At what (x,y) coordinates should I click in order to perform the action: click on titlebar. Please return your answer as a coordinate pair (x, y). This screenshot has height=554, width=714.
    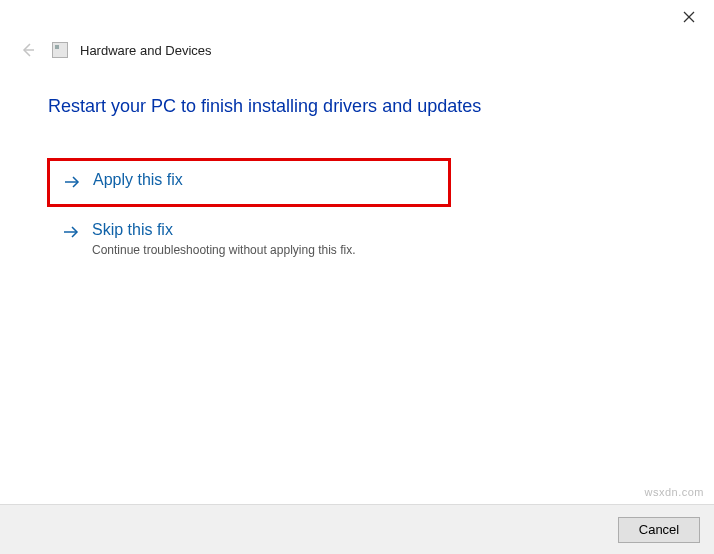
    Looking at the image, I should click on (357, 20).